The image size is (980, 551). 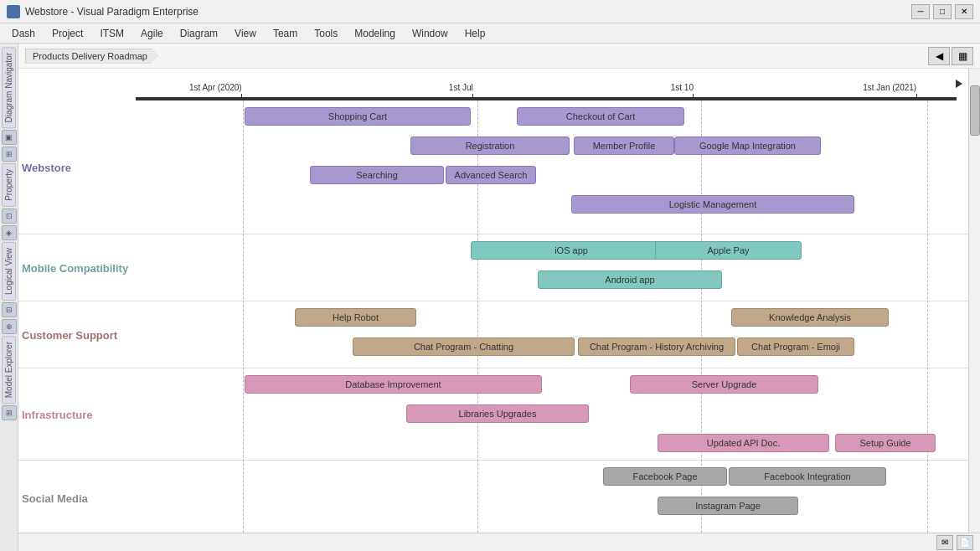 I want to click on timeline-marker: 1st Apr (2020), so click(x=241, y=96).